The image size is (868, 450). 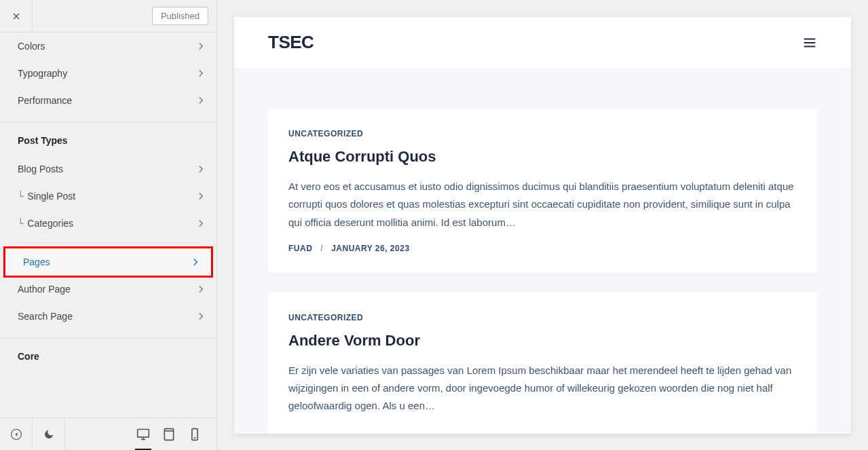 What do you see at coordinates (290, 42) in the screenshot?
I see `site-title: TSEC` at bounding box center [290, 42].